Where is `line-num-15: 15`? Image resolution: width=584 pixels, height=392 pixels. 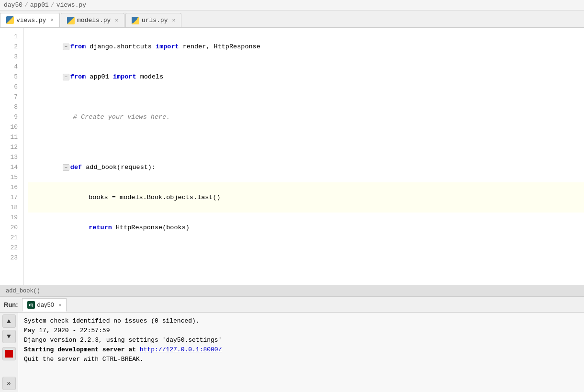 line-num-15: 15 is located at coordinates (11, 177).